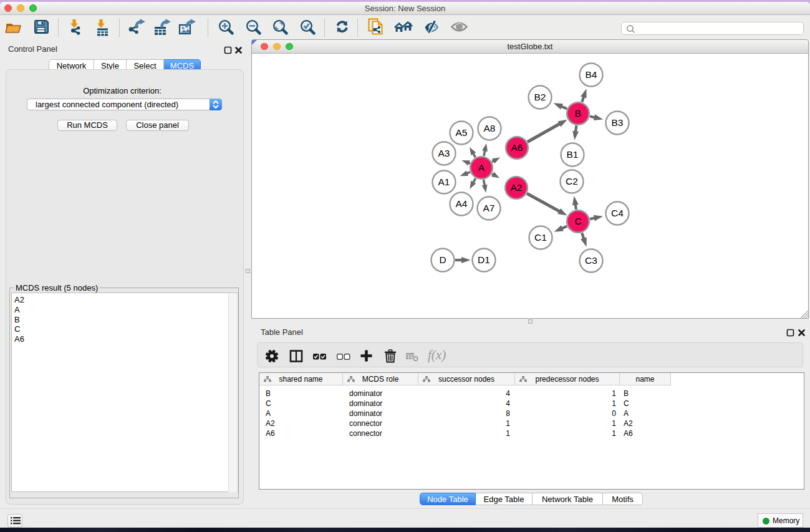 The height and width of the screenshot is (532, 810). What do you see at coordinates (577, 221) in the screenshot?
I see `svg-text: C` at bounding box center [577, 221].